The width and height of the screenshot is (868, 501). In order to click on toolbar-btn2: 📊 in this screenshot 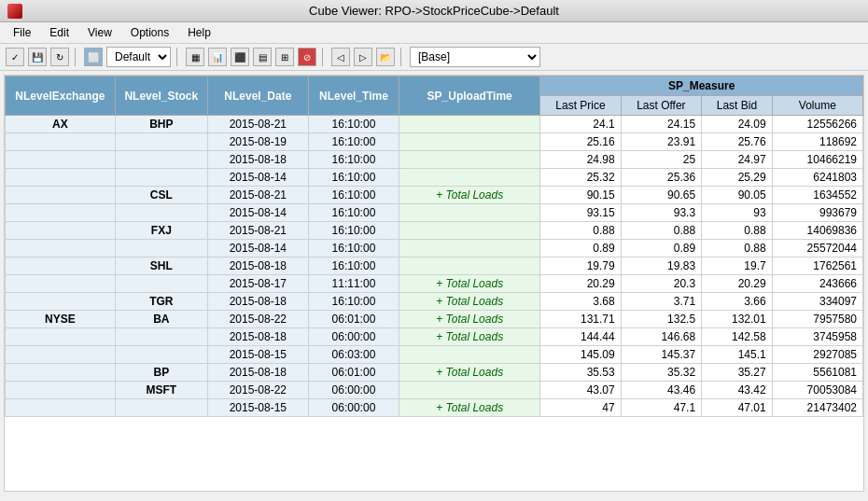, I will do `click(217, 57)`.